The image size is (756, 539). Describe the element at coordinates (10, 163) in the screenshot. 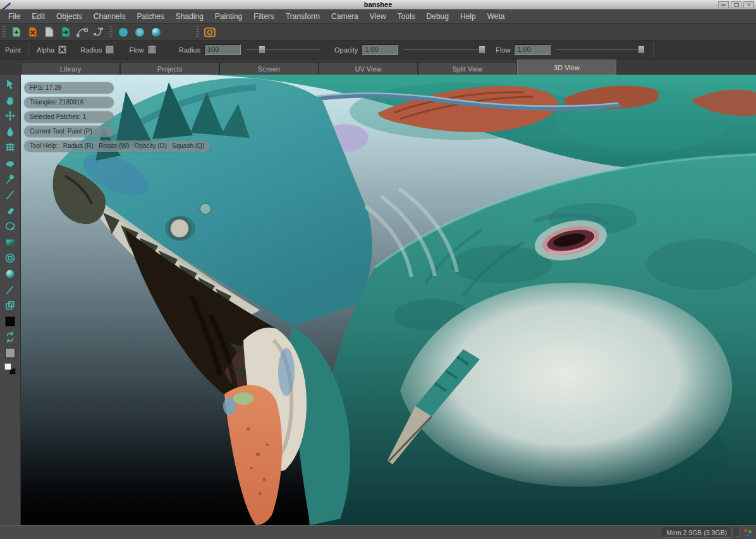

I see `smudge-tool` at that location.